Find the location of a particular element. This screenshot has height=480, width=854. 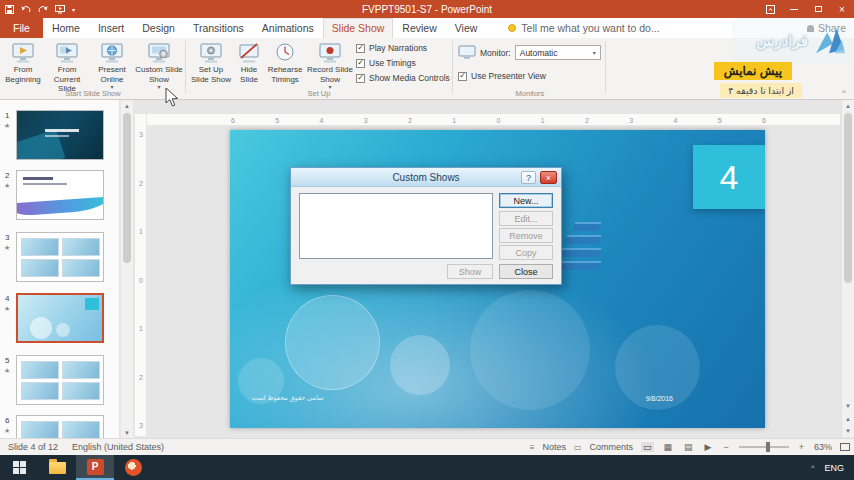

show-media-controls-checkbox: ✓ Show Media Controls is located at coordinates (403, 78).